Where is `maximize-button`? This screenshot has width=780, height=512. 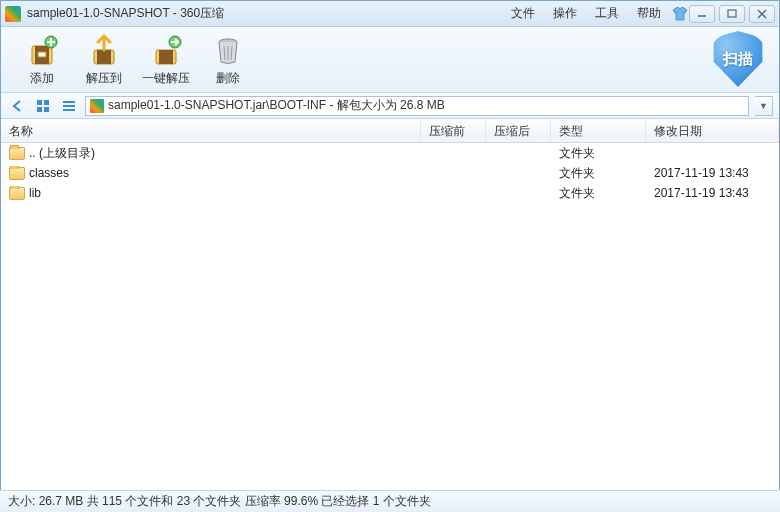
maximize-button is located at coordinates (732, 14).